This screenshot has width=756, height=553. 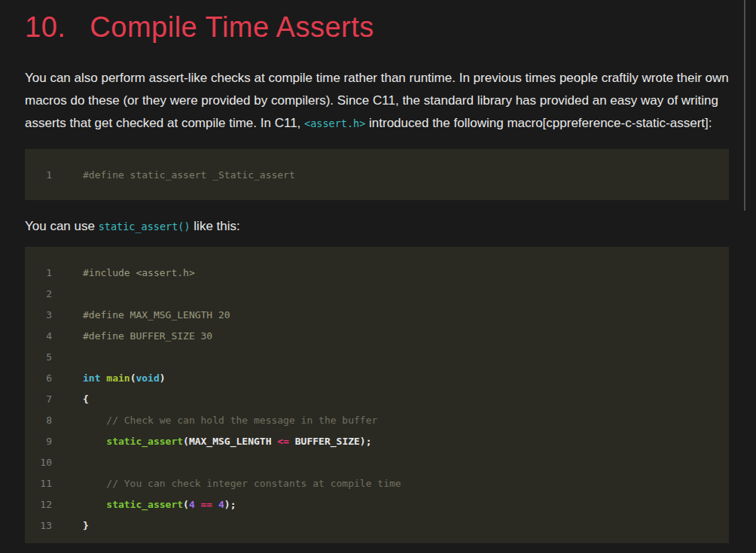 What do you see at coordinates (148, 336) in the screenshot?
I see `code-text: #define BUFFER_SIZE 30` at bounding box center [148, 336].